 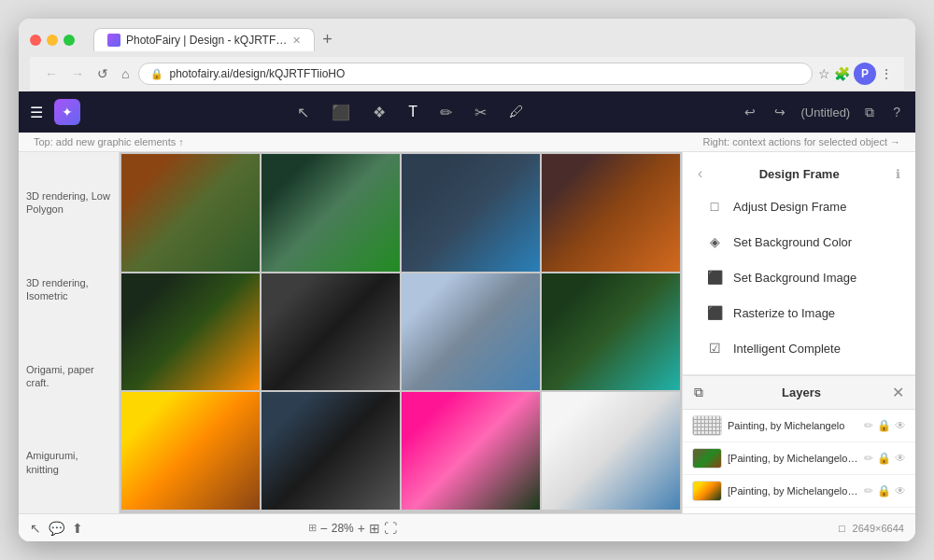 What do you see at coordinates (125, 74) in the screenshot?
I see `home-button: ⌂` at bounding box center [125, 74].